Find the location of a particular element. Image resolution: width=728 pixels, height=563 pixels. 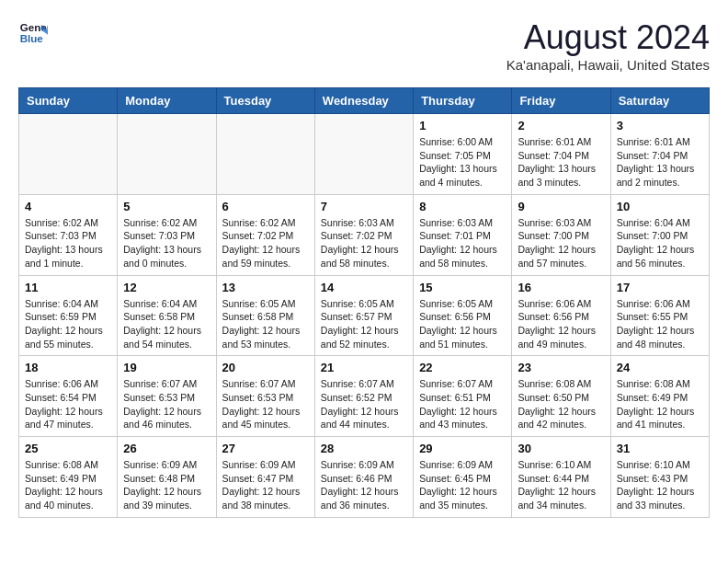

day-cell: 17Sunrise: 6:06 AMSunset: 6:55 PMDayligh… is located at coordinates (660, 316).